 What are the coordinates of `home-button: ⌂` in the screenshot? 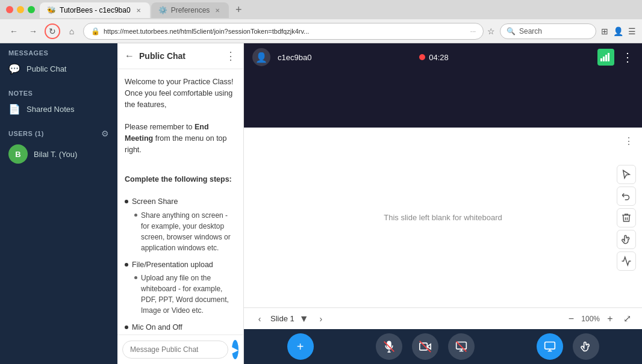 It's located at (72, 31).